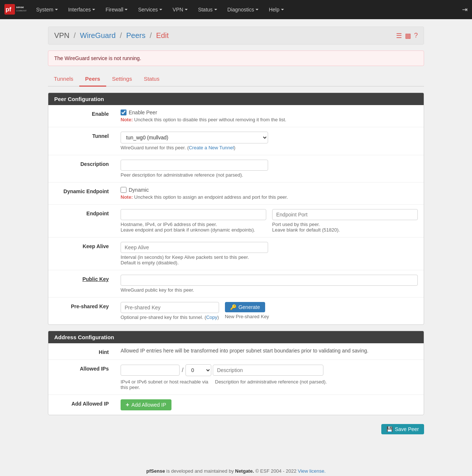  What do you see at coordinates (98, 58) in the screenshot?
I see `alert-message: The WireGuard service is not running.` at bounding box center [98, 58].